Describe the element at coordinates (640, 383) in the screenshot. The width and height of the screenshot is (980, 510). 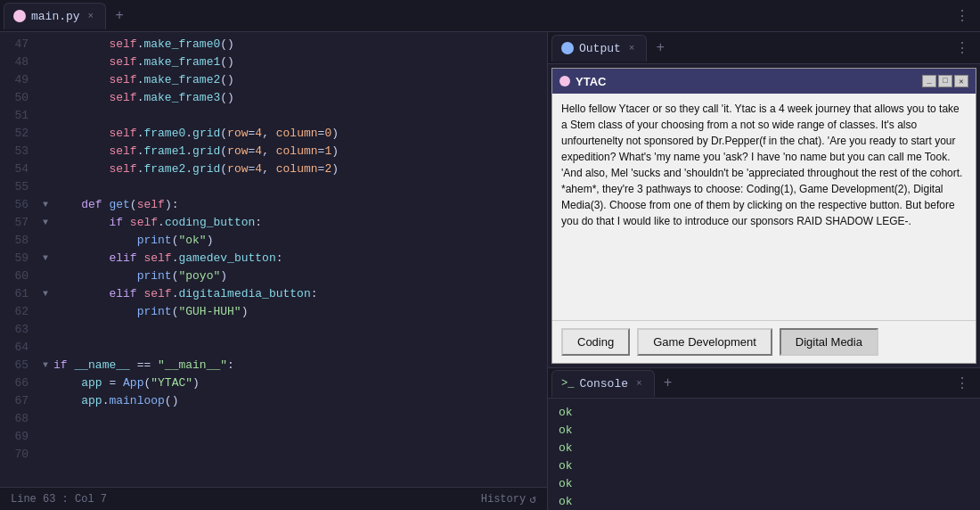
I see `console-tab-close: ×` at that location.